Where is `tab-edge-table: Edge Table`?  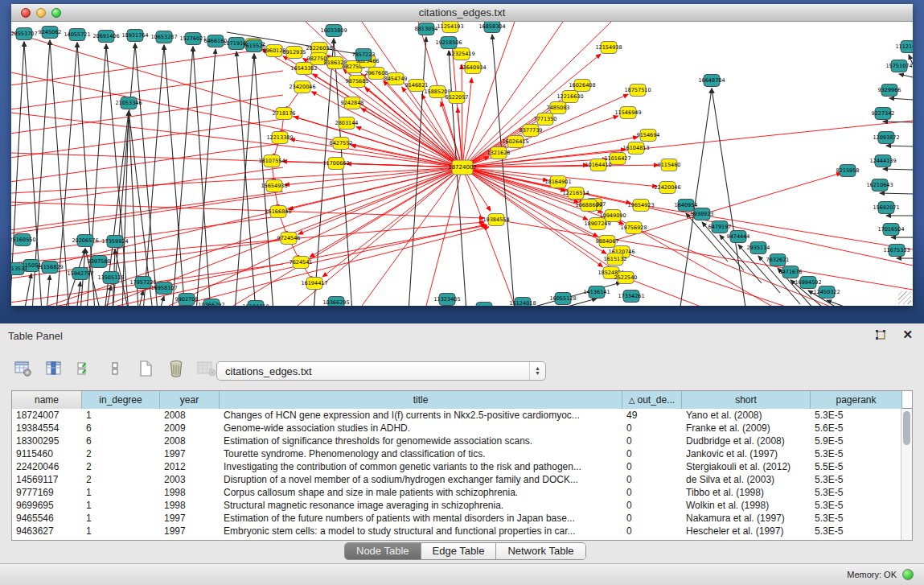
tab-edge-table: Edge Table is located at coordinates (459, 551).